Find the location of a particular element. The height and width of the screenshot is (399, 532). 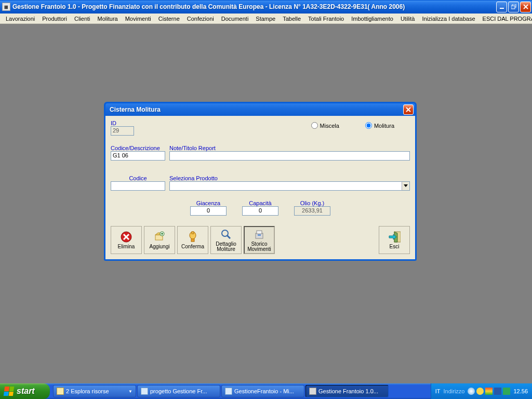

main-titlebar: ▦ Gestione Frantoio 1.0 - Progetto Finan… is located at coordinates (266, 7).